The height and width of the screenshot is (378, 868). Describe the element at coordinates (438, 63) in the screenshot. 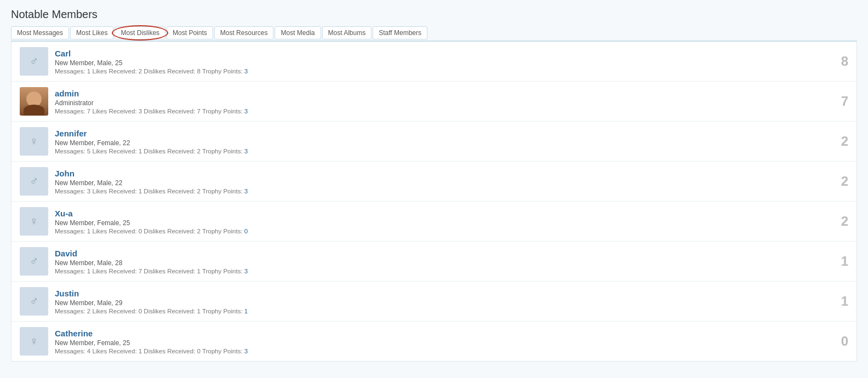

I see `member-subtitle: New Member, Male, 25` at that location.